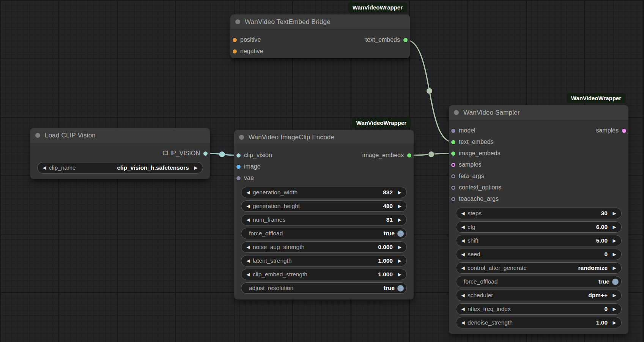 The height and width of the screenshot is (342, 644). What do you see at coordinates (324, 247) in the screenshot?
I see `widget-noise_aug_strength: ◀noise_aug_strength0.000▶` at bounding box center [324, 247].